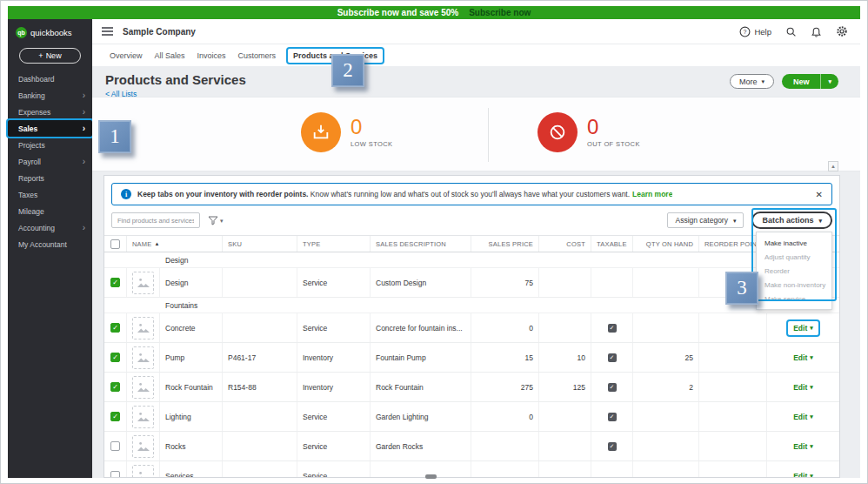 Image resolution: width=868 pixels, height=484 pixels. I want to click on horizontal-scrollbar-thumb, so click(431, 477).